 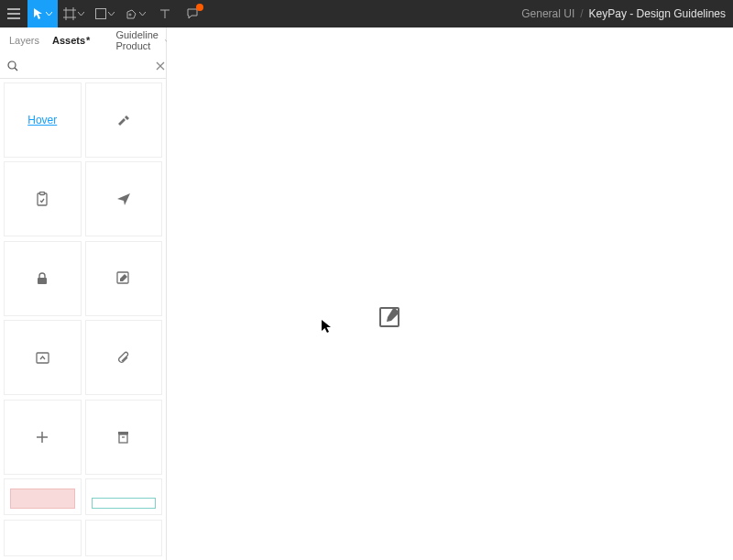 What do you see at coordinates (132, 15) in the screenshot?
I see `pen-icon` at bounding box center [132, 15].